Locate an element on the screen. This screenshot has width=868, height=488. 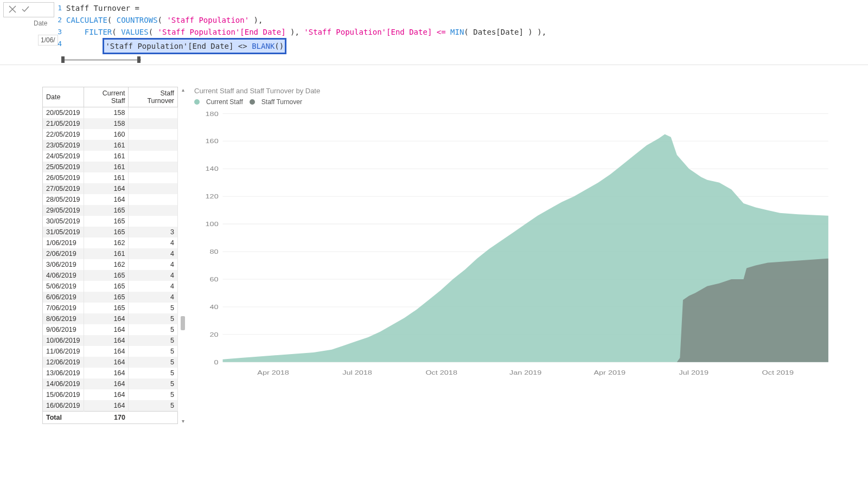
table-row: 1/06/20191624 is located at coordinates (111, 243).